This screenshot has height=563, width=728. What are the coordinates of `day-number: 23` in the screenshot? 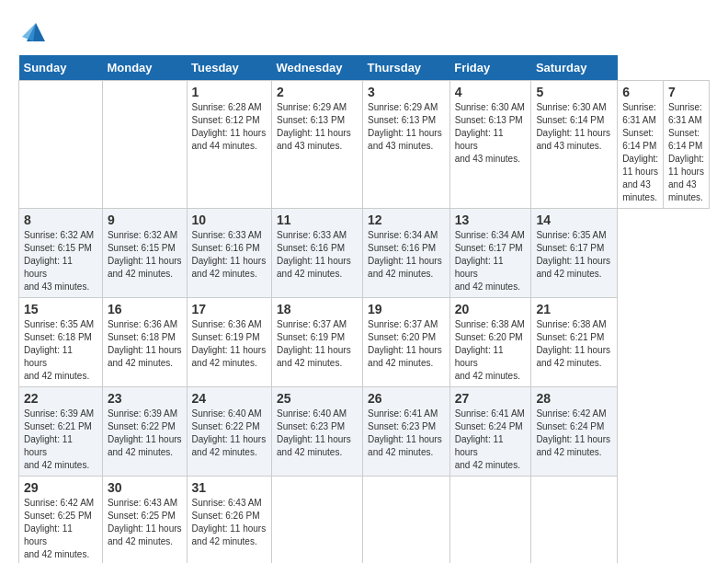 It's located at (145, 398).